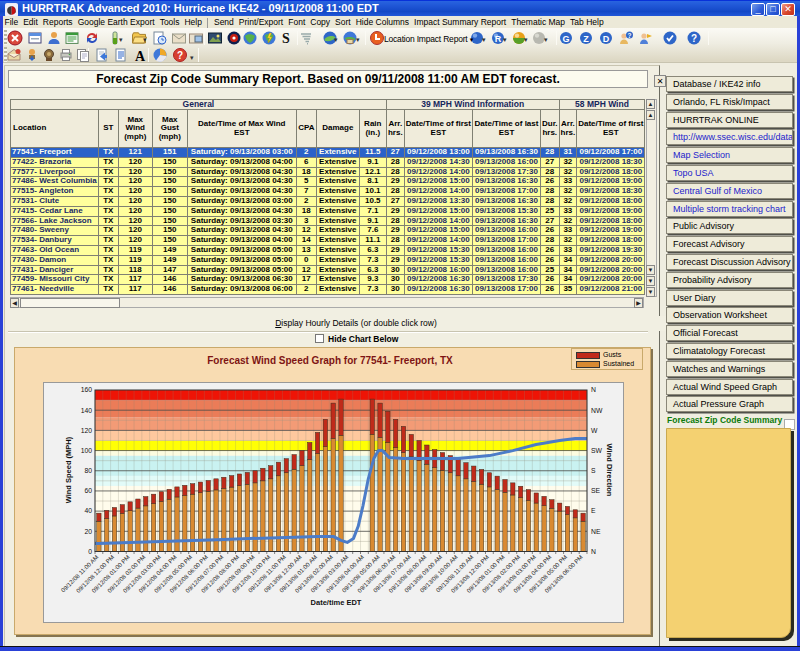 This screenshot has width=800, height=651. What do you see at coordinates (594, 470) in the screenshot?
I see `svg-text: S` at bounding box center [594, 470].